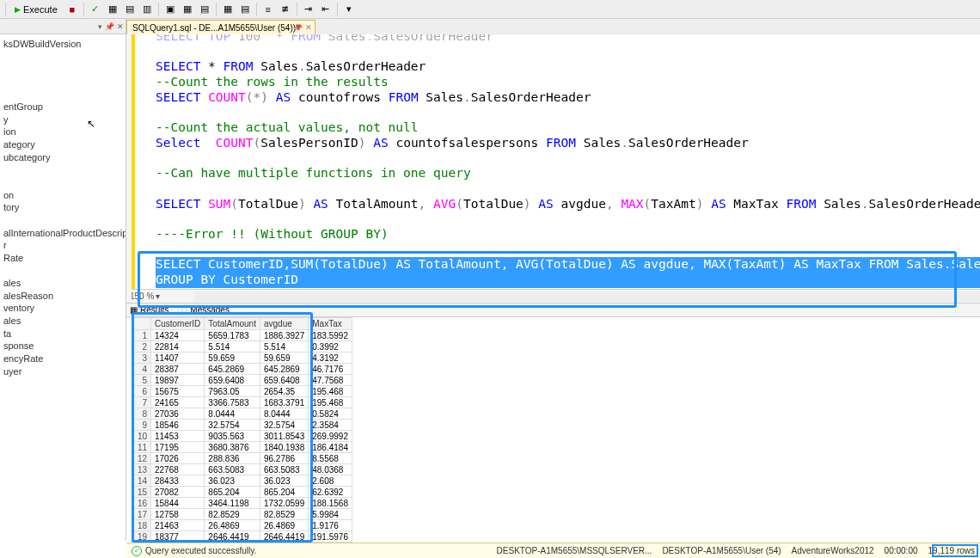 This screenshot has width=980, height=558. I want to click on table-row: 182146326.486926.48691.9176, so click(242, 526).